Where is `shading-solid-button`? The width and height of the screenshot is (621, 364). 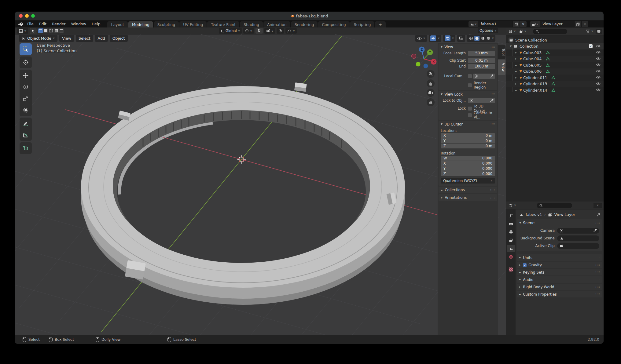 shading-solid-button is located at coordinates (477, 38).